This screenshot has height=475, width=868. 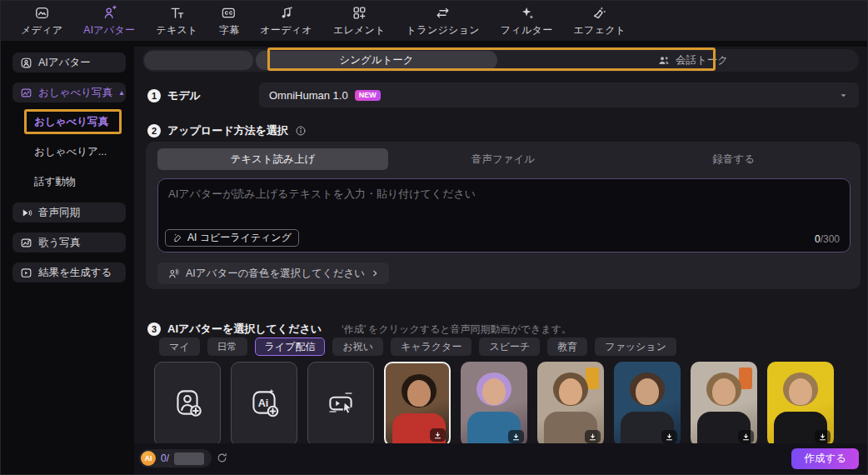 I want to click on toolbar-tab-label: メディア, so click(x=42, y=30).